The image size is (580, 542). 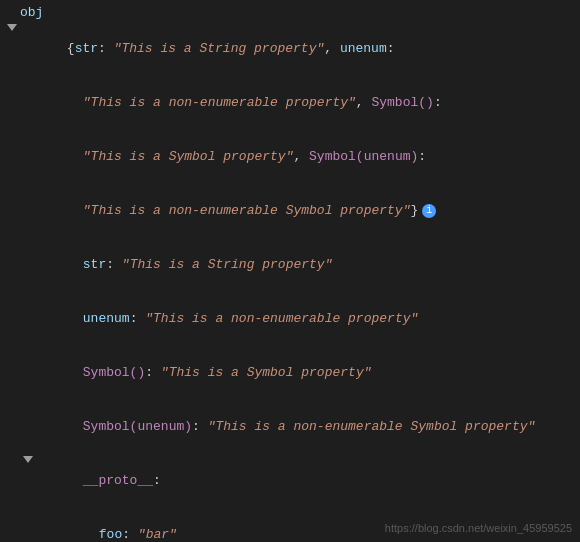 I want to click on root-label-line: obj, so click(x=290, y=13).